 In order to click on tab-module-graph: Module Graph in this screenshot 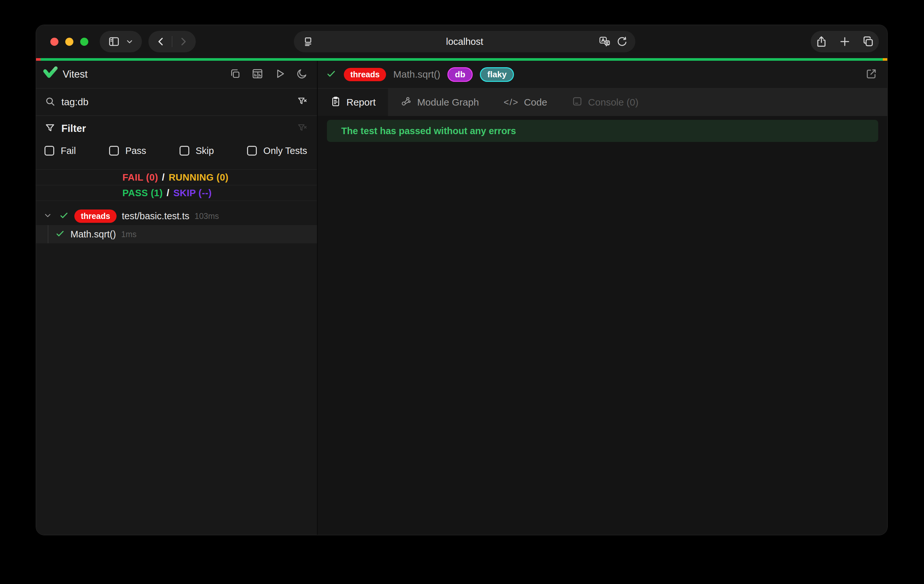, I will do `click(440, 102)`.